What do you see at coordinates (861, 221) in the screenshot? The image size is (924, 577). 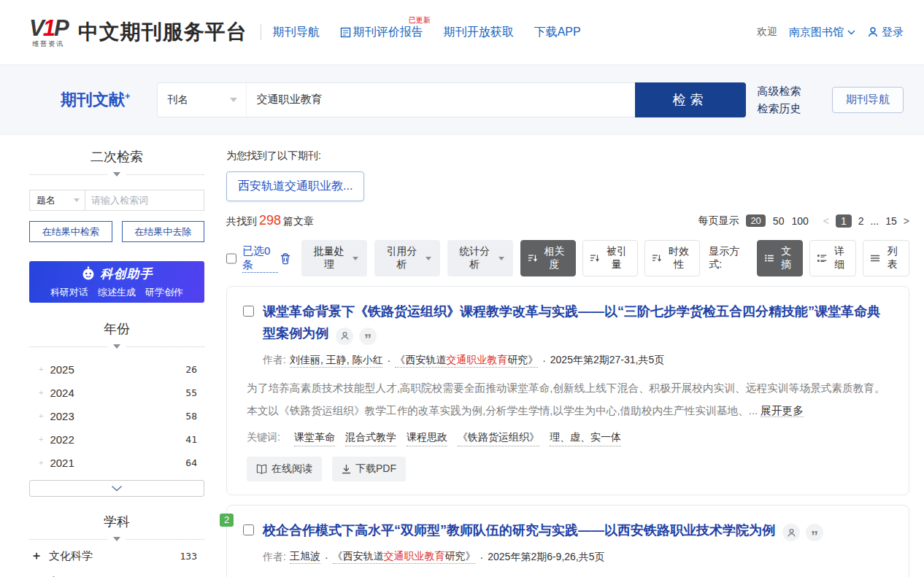 I see `page-2: 2` at bounding box center [861, 221].